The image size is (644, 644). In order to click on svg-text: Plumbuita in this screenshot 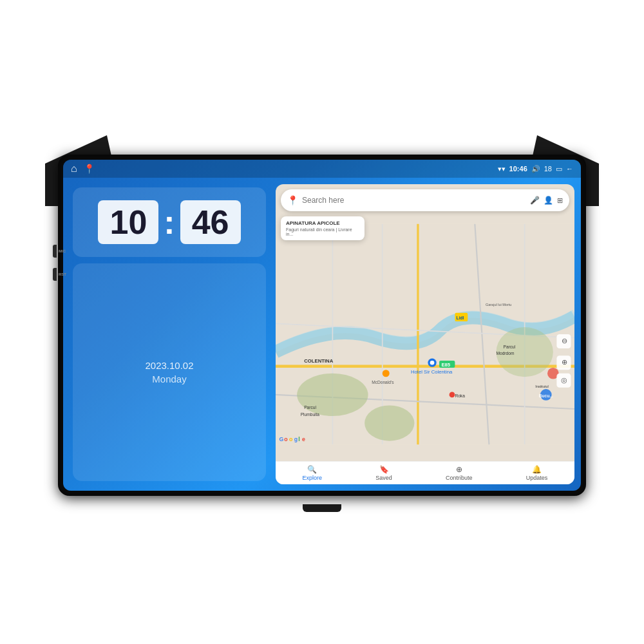, I will do `click(310, 415)`.